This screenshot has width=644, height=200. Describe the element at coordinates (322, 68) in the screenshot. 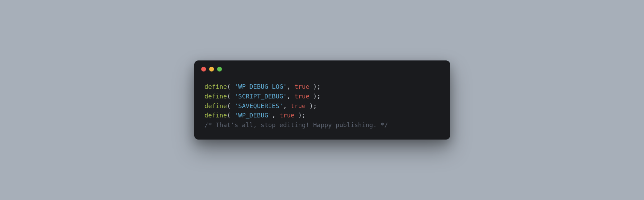

I see `title-bar` at that location.